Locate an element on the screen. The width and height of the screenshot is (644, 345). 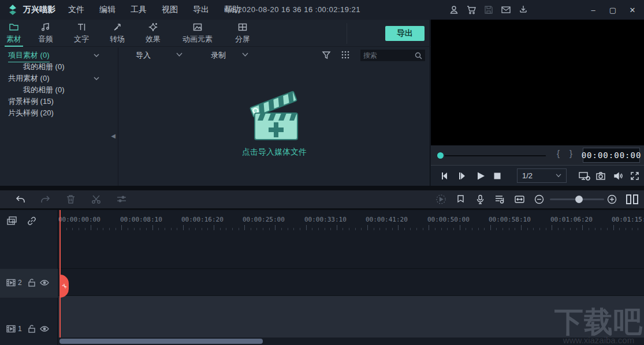
quality-value: 1/2 is located at coordinates (527, 175).